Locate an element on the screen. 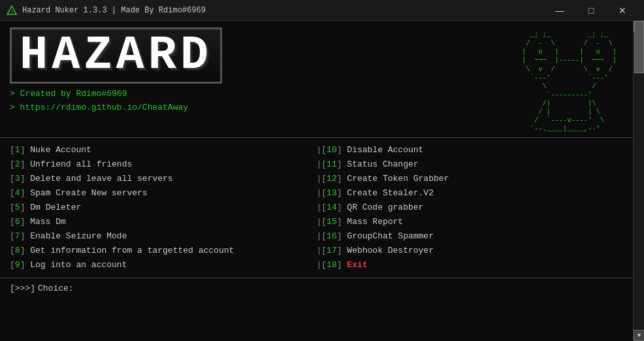 This screenshot has width=644, height=341. menu-item-6: [6] Mass Dm is located at coordinates (163, 222).